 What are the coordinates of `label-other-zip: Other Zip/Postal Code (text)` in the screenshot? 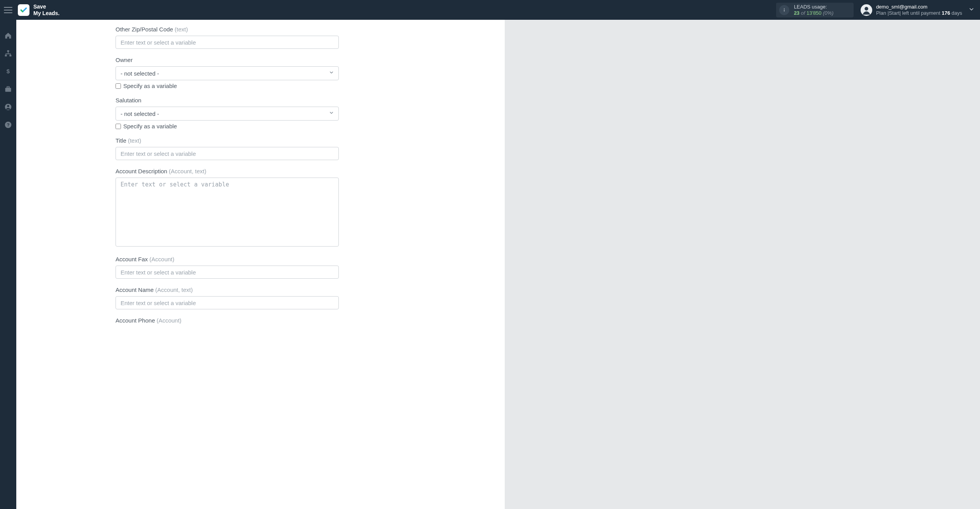 It's located at (227, 29).